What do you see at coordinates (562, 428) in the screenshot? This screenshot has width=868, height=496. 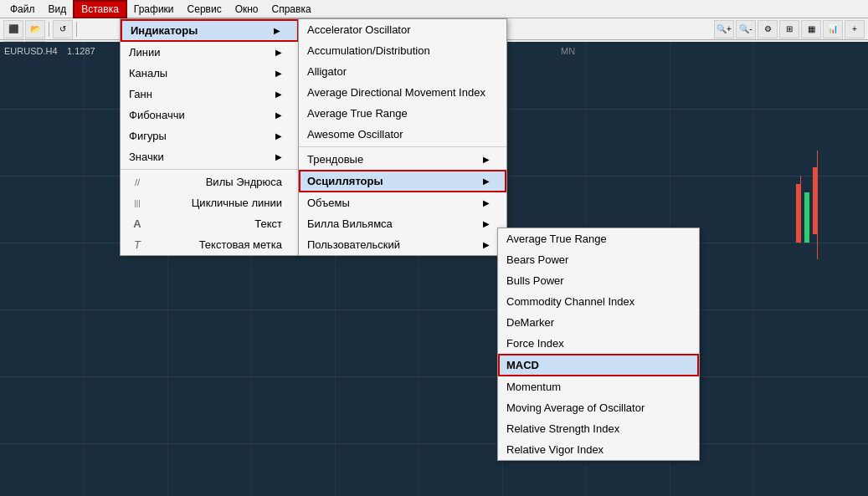 I see `rsi-label: Relative Strength Index` at bounding box center [562, 428].